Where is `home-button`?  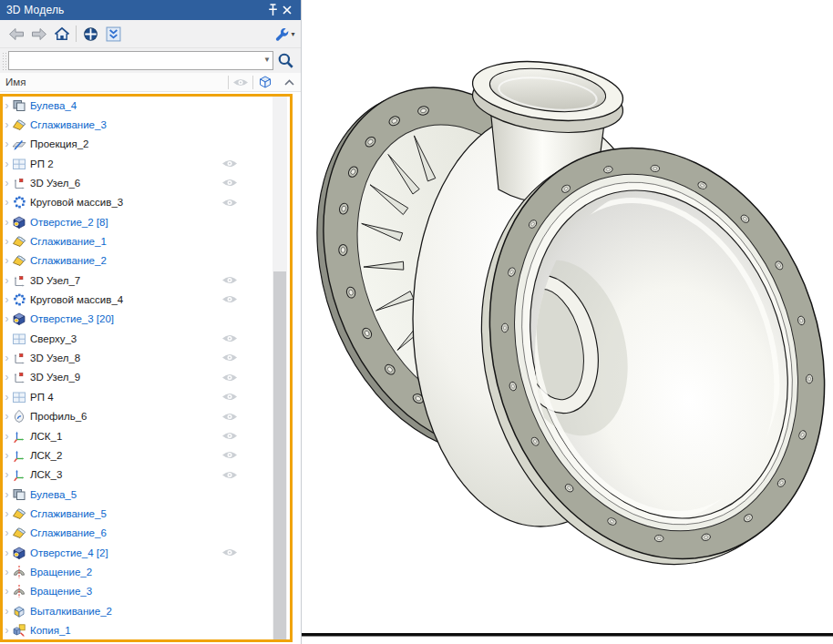
home-button is located at coordinates (62, 34).